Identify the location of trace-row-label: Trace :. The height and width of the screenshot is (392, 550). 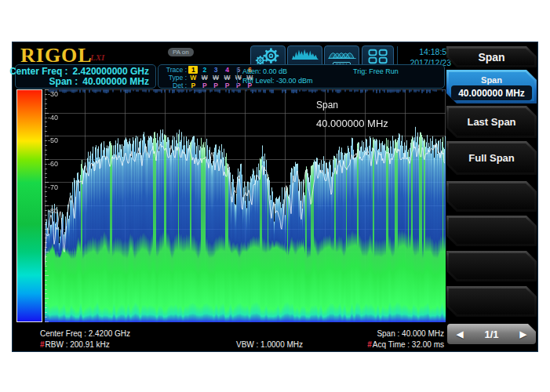
(173, 70).